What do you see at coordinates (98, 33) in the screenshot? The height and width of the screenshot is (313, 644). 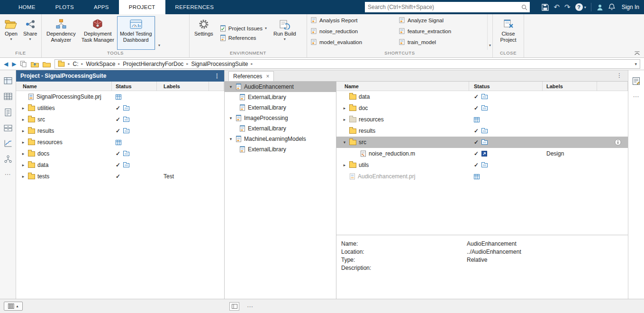 I see `deployment-task-manager-button: Deployment Task Manager` at bounding box center [98, 33].